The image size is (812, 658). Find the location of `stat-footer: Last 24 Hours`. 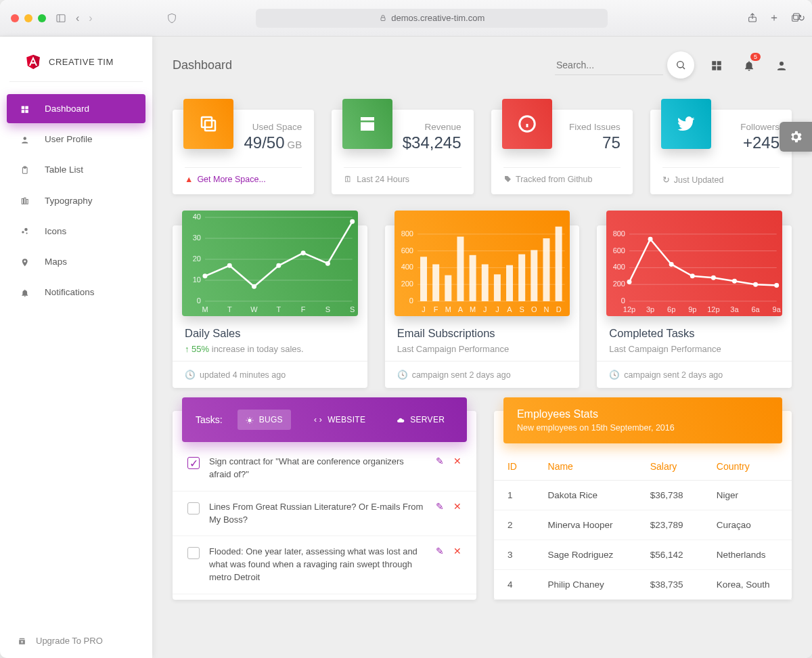

stat-footer: Last 24 Hours is located at coordinates (383, 179).